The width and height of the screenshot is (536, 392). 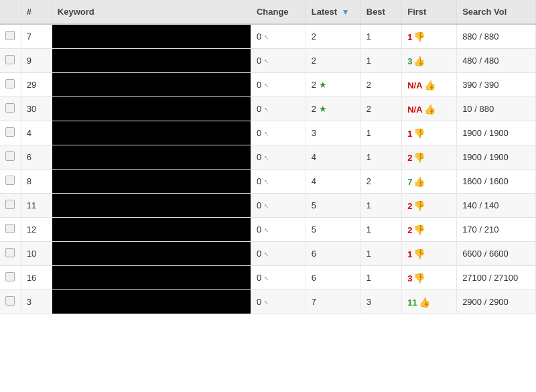 What do you see at coordinates (412, 303) in the screenshot?
I see `first-value: 11` at bounding box center [412, 303].